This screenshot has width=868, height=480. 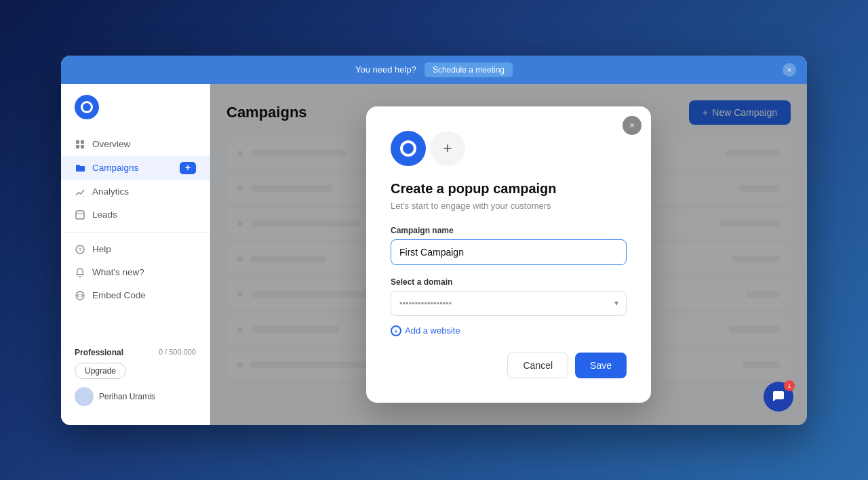 I want to click on modal-title: Create a popup campaign, so click(x=509, y=188).